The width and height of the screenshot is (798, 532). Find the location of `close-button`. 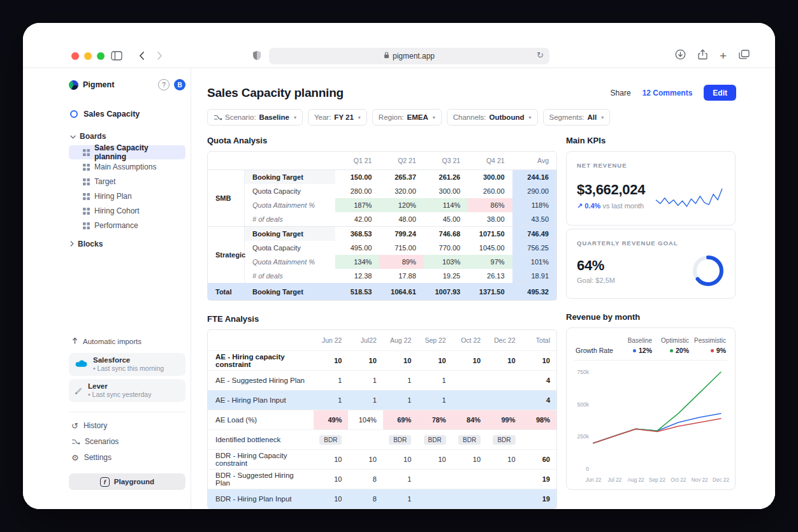

close-button is located at coordinates (75, 56).